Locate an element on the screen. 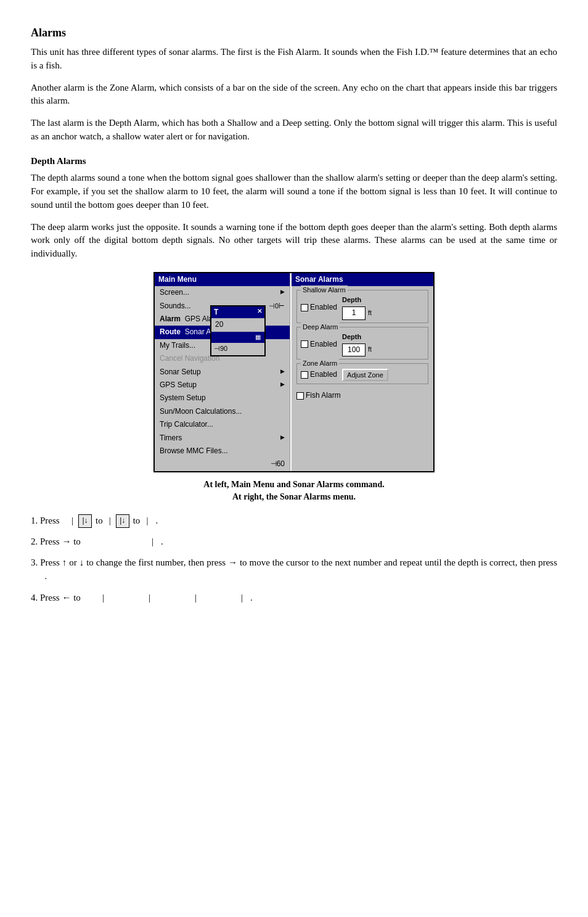  menu-item-sunmoon: Sun/Moon Calculations... is located at coordinates (222, 412).